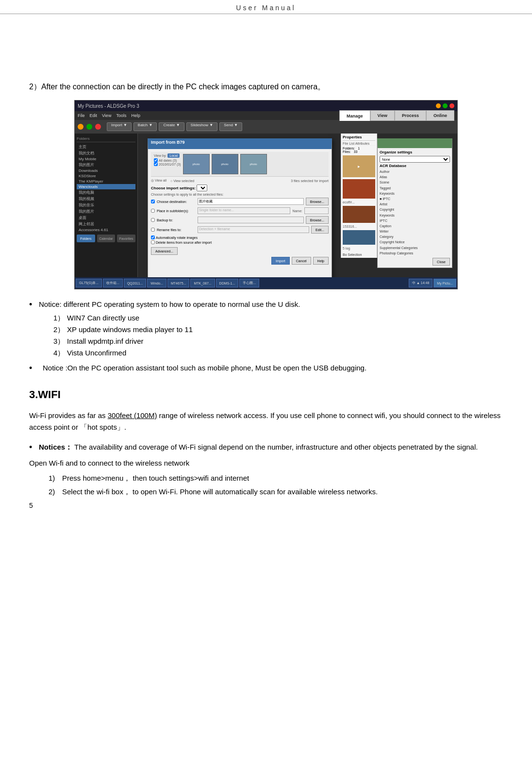  What do you see at coordinates (445, 283) in the screenshot?
I see `ss-taskbar-mypics: My Pictu...` at bounding box center [445, 283].